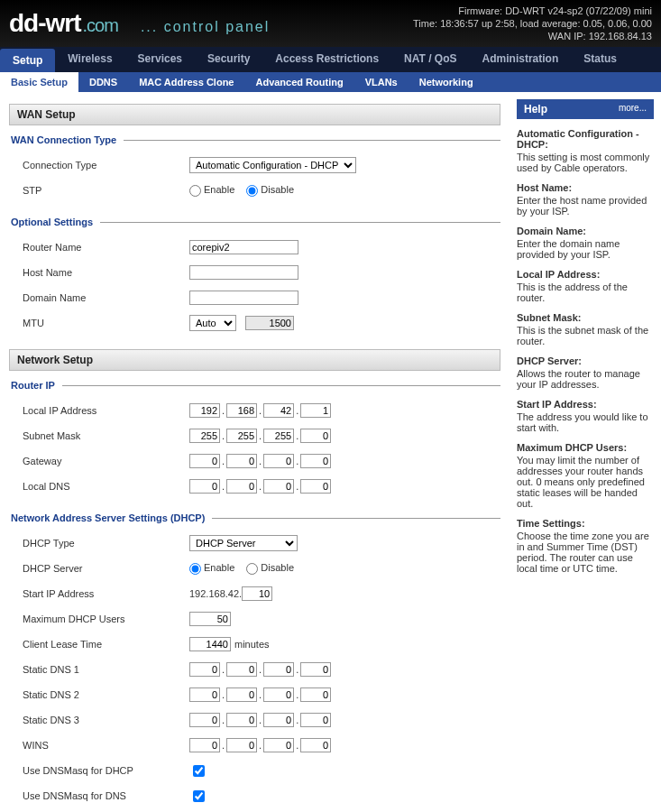 The height and width of the screenshot is (812, 661). I want to click on dnsmasq-dns-label: Use DNSMasq for DNS, so click(106, 796).